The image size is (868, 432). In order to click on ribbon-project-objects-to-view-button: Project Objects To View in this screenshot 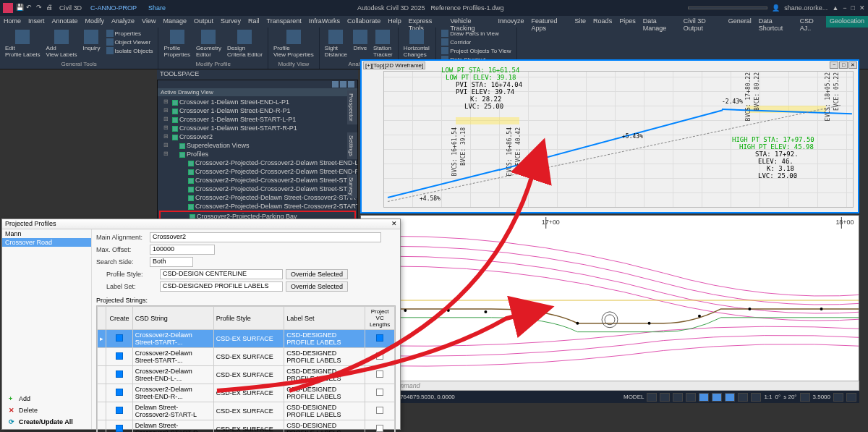, I will do `click(476, 51)`.